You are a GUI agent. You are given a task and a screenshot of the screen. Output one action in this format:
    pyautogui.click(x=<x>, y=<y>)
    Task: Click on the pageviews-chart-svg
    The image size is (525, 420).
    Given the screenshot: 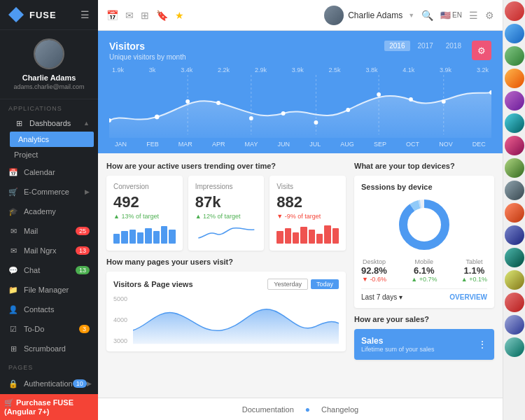 What is the action you would take?
    pyautogui.click(x=236, y=320)
    